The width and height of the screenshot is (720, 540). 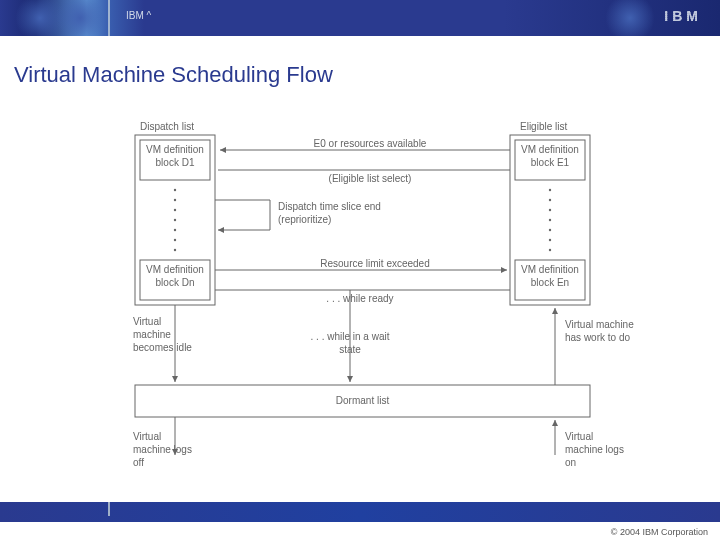 What do you see at coordinates (600, 331) in the screenshot?
I see `has-work-label: Virtual machine has work to do` at bounding box center [600, 331].